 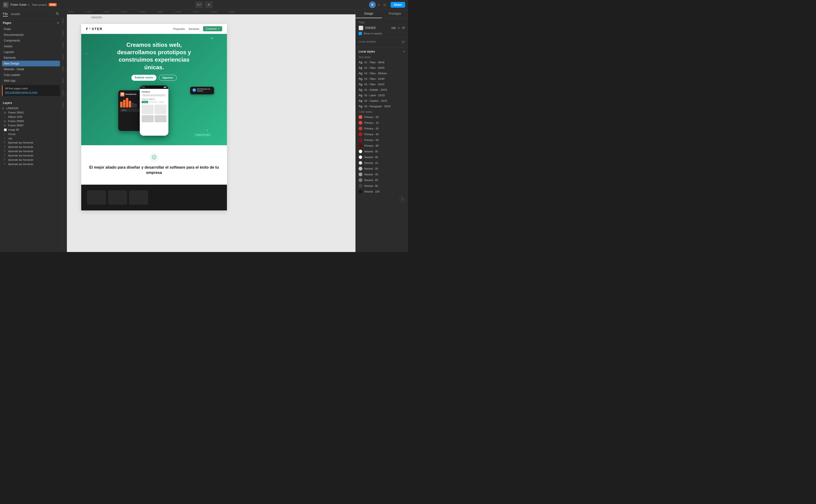 I want to click on layer-text-6: T Aprende las herramie, so click(x=31, y=164).